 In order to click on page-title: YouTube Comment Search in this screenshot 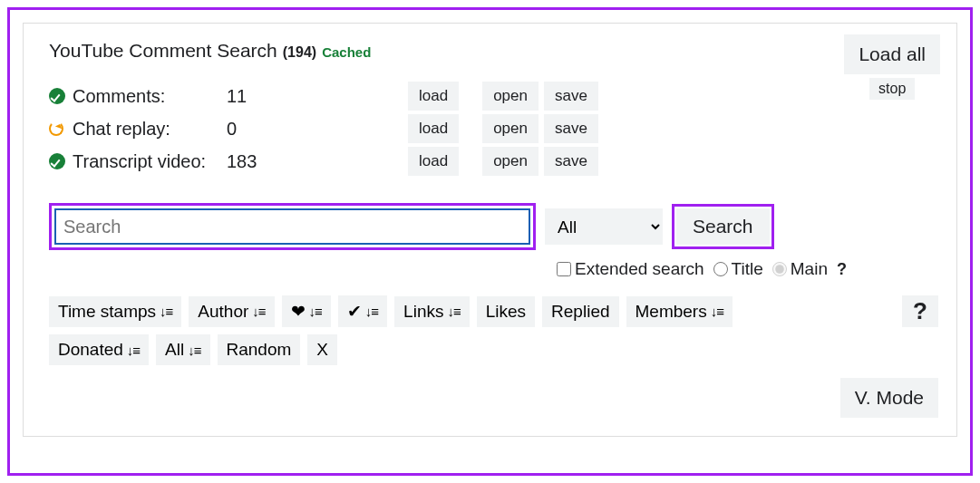, I will do `click(163, 51)`.